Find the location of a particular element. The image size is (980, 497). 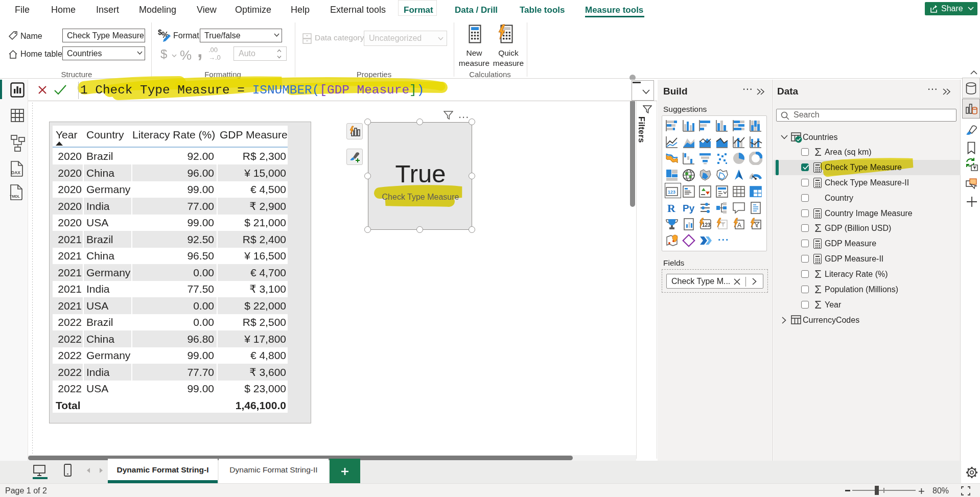

svg-text: TMDL is located at coordinates (15, 196).